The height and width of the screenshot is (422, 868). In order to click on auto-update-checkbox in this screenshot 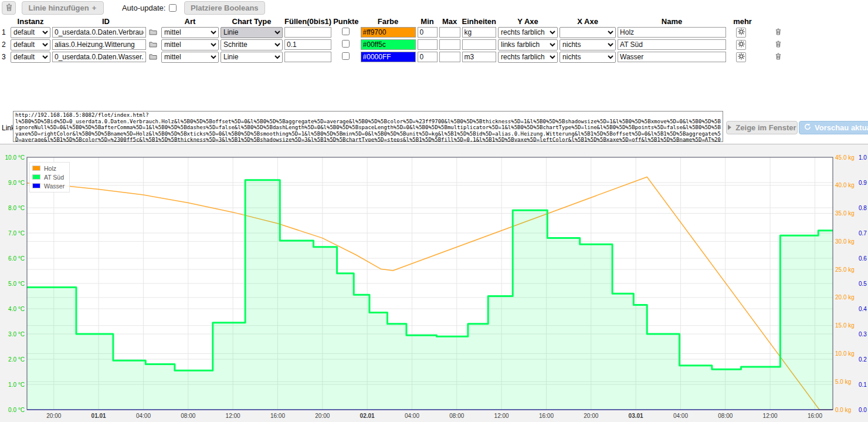, I will do `click(172, 8)`.